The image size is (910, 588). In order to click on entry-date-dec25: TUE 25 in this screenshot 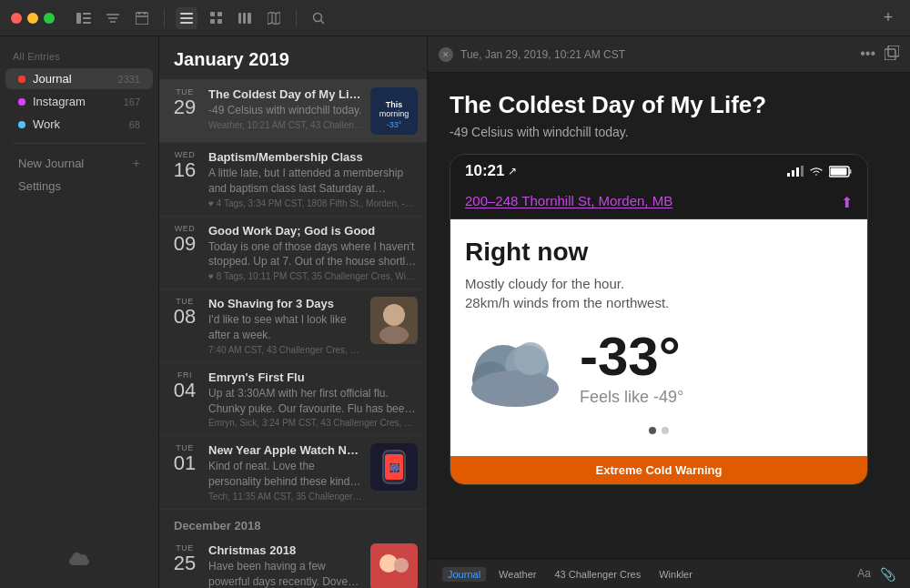, I will do `click(185, 559)`.